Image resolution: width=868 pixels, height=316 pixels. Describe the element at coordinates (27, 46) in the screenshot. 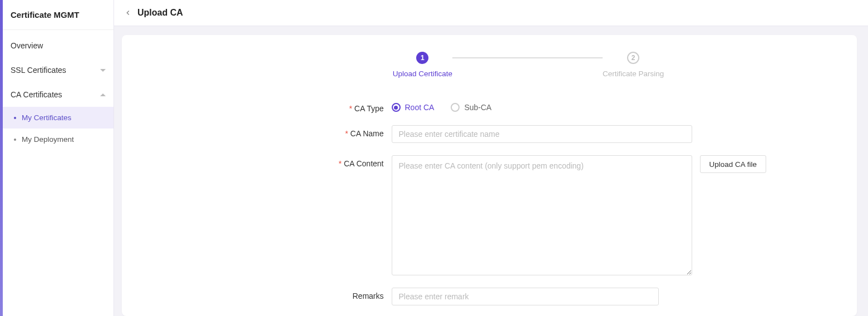

I see `sidebar-item-label: Overview` at that location.